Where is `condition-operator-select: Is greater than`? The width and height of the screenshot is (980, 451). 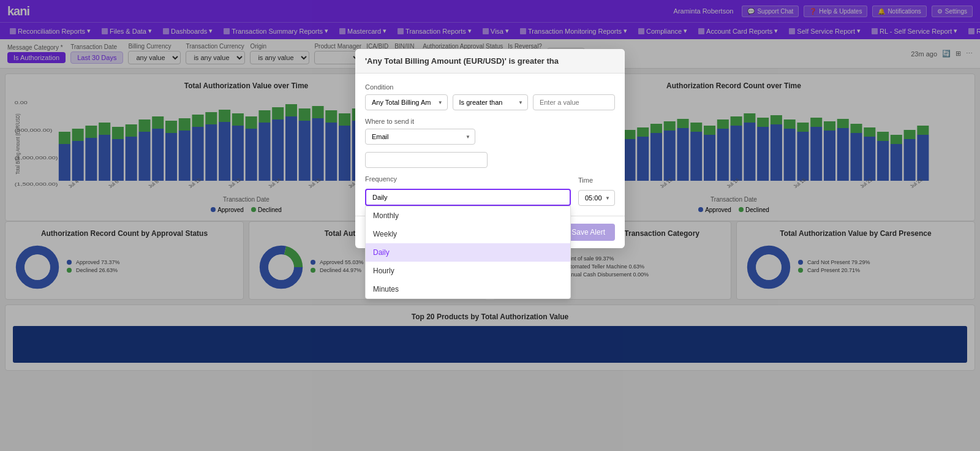 condition-operator-select: Is greater than is located at coordinates (490, 102).